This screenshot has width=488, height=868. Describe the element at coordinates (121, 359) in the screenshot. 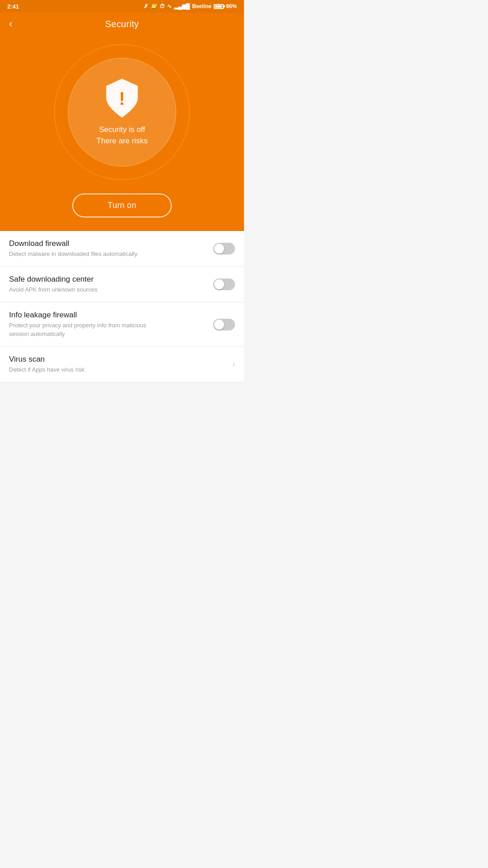

I see `setting-title-virus-scan: Virus scan` at that location.